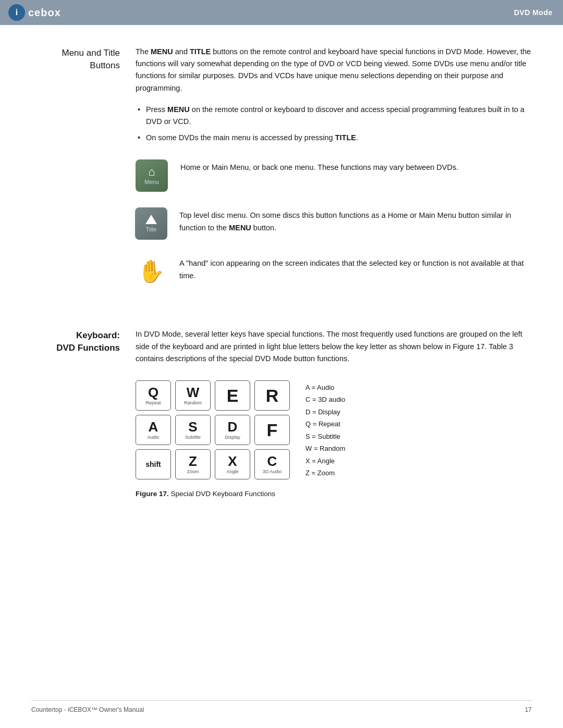  What do you see at coordinates (151, 271) in the screenshot?
I see `hand-visual: ✋` at bounding box center [151, 271].